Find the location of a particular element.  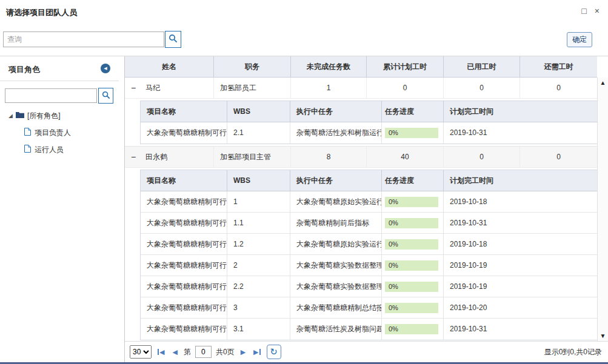

role-search-button is located at coordinates (105, 96).